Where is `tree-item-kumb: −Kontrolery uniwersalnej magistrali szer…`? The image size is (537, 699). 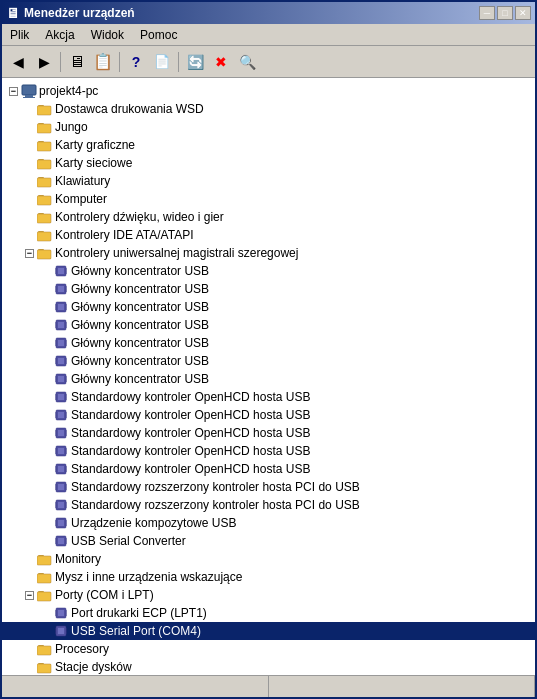
tree-item-kumb: −Kontrolery uniwersalnej magistrali szer… is located at coordinates (268, 253).